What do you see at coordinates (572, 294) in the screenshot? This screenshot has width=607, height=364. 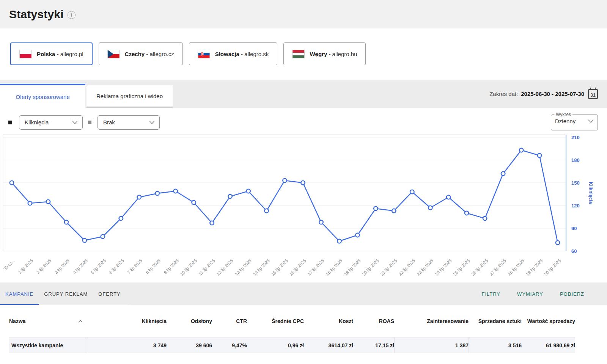 I see `table-action-pobierz: POBIERZ` at bounding box center [572, 294].